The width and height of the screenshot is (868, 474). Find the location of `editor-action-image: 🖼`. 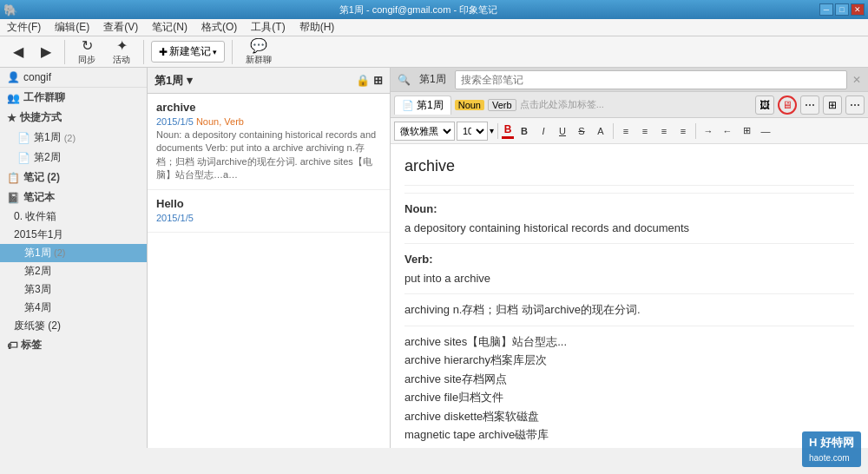

editor-action-image: 🖼 is located at coordinates (765, 105).